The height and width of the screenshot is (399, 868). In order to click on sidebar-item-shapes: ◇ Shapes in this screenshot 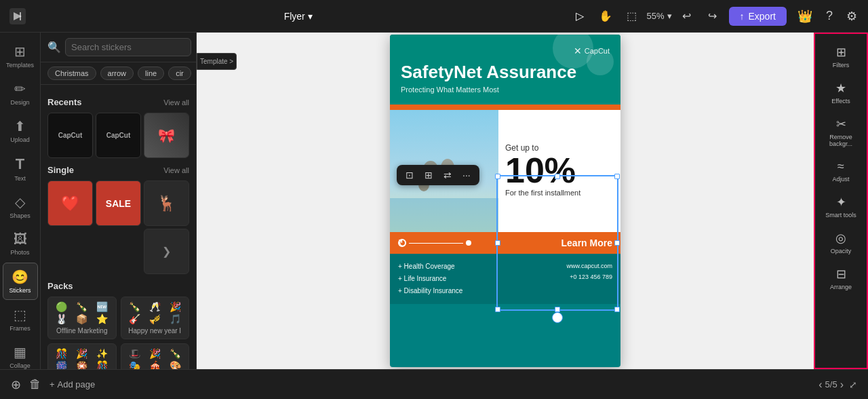, I will do `click(20, 206)`.